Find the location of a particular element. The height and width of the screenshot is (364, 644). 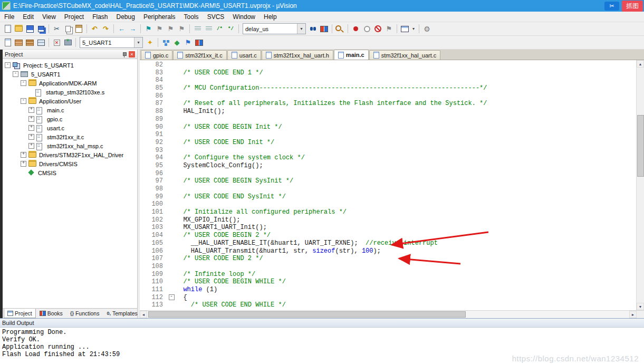

breakpoint-disable-icon is located at coordinates (367, 28).